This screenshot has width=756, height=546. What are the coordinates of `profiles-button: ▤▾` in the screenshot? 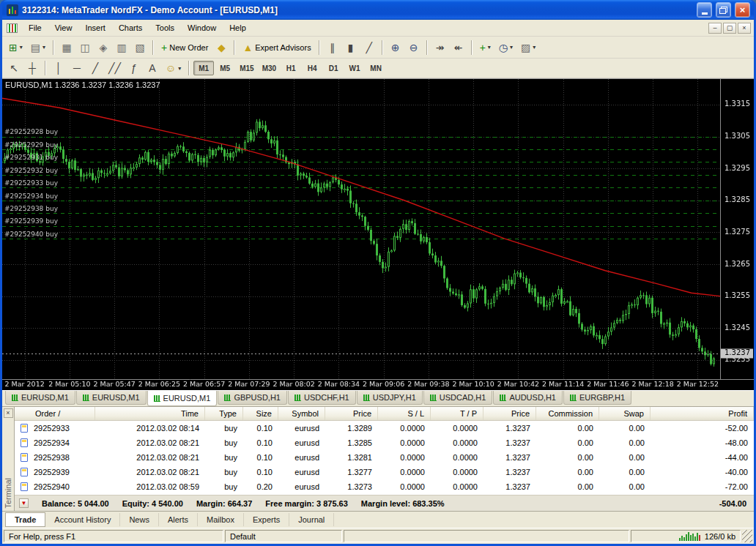 It's located at (38, 47).